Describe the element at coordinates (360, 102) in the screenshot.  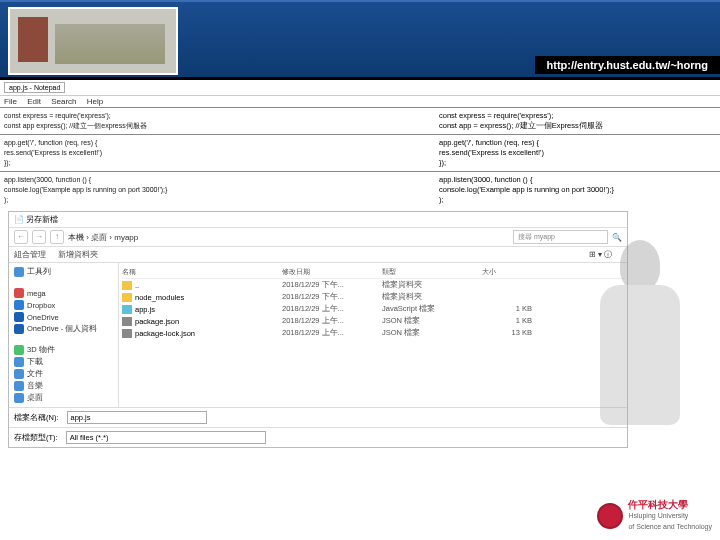
I see `editor-menu: File Edit Search Help` at that location.